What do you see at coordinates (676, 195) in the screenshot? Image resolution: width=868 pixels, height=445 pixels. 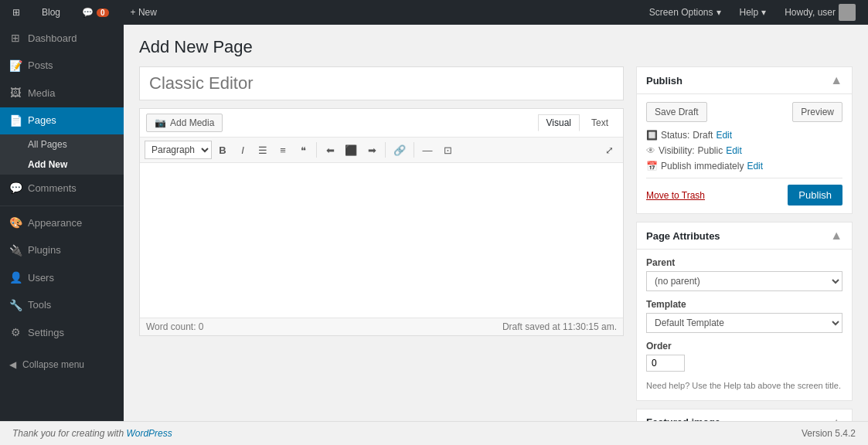 I see `move-to-trash-button: Move to Trash` at bounding box center [676, 195].